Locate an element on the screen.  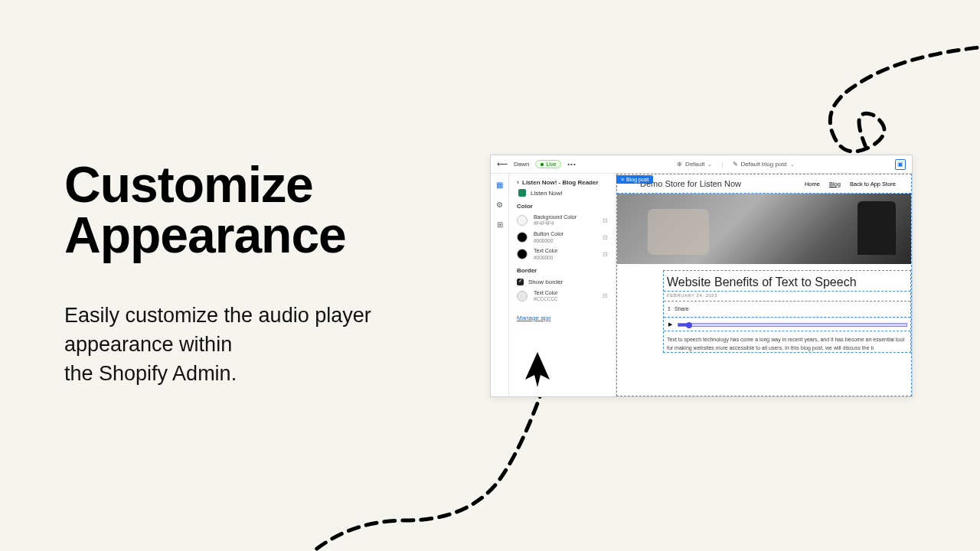
button-color-row: Button Color #000000 ⊟ is located at coordinates (562, 237).